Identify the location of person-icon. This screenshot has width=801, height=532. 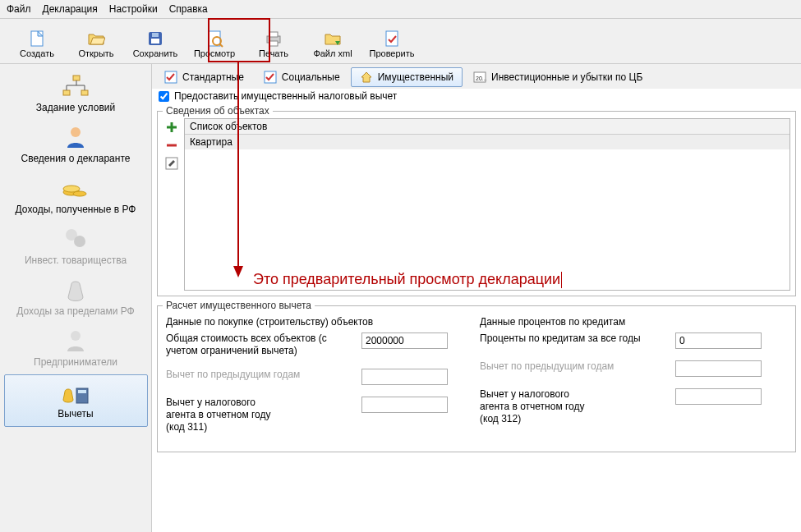
(76, 137).